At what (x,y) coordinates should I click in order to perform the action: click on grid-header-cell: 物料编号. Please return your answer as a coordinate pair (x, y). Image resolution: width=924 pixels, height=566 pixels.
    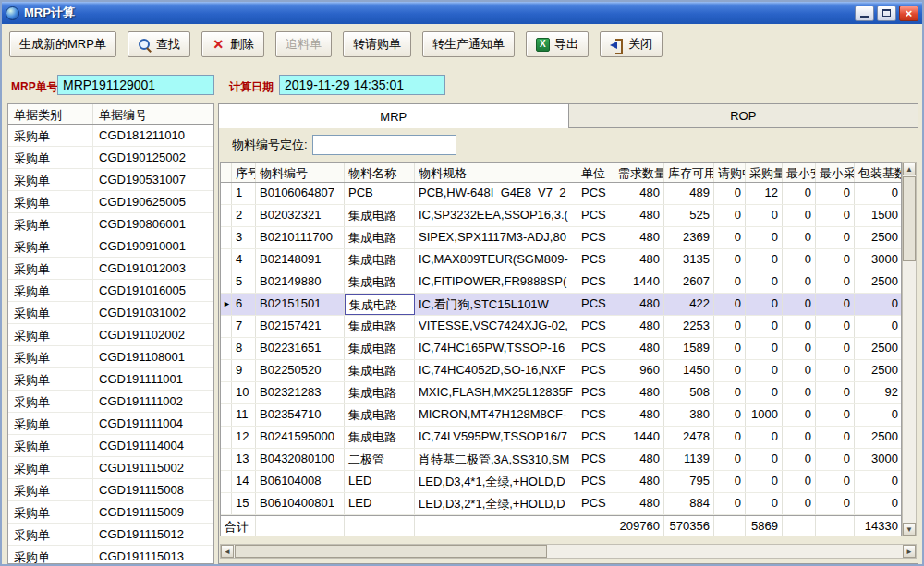
    Looking at the image, I should click on (300, 172).